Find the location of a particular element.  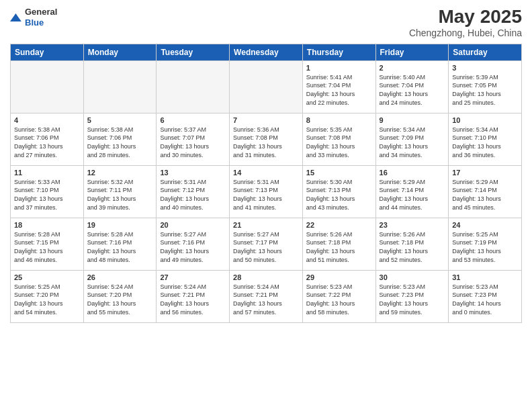

day-info: Sunrise: 5:27 AM Sunset: 7:17 PM Dayligh… is located at coordinates (266, 247).